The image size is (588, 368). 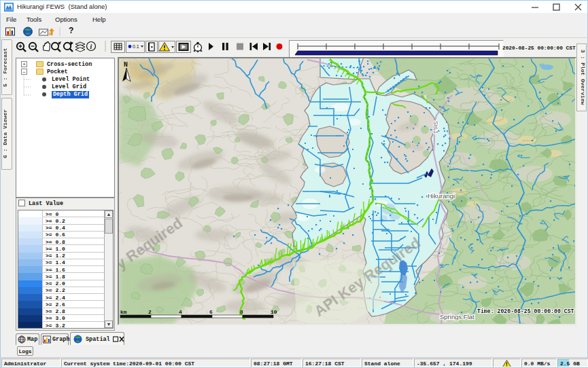 I want to click on svg-text: 2, so click(x=150, y=312).